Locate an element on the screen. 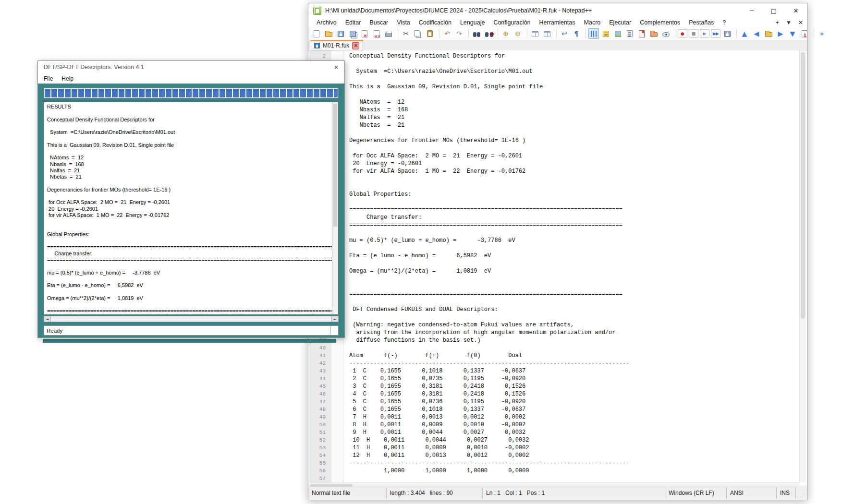 Image resolution: width=842 pixels, height=504 pixels. redo-icon: ↷ is located at coordinates (459, 34).